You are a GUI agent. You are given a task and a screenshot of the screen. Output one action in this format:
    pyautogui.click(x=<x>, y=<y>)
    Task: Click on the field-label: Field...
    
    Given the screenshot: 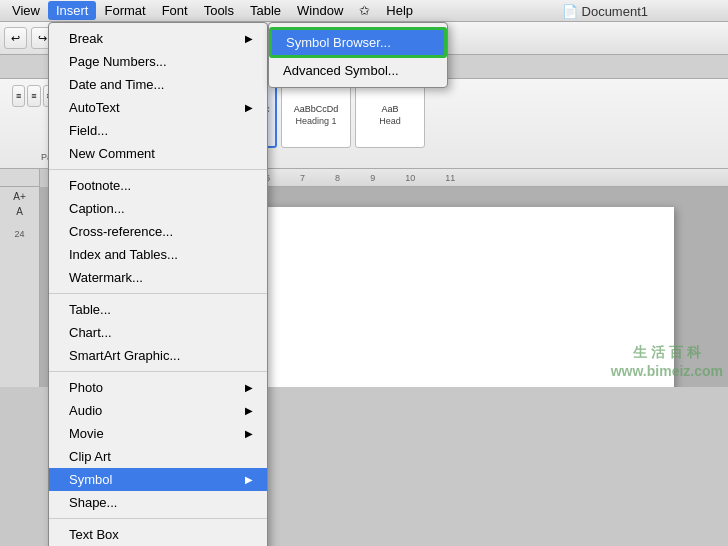 What is the action you would take?
    pyautogui.click(x=88, y=130)
    